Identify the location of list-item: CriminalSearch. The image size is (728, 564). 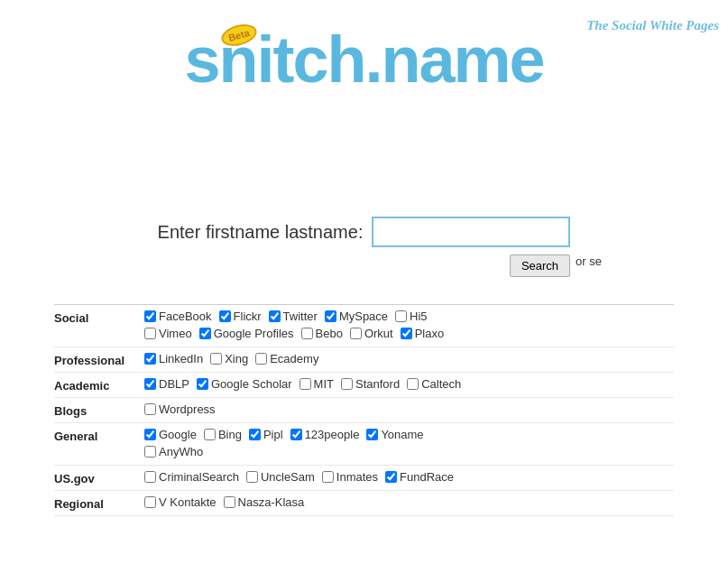
(191, 476).